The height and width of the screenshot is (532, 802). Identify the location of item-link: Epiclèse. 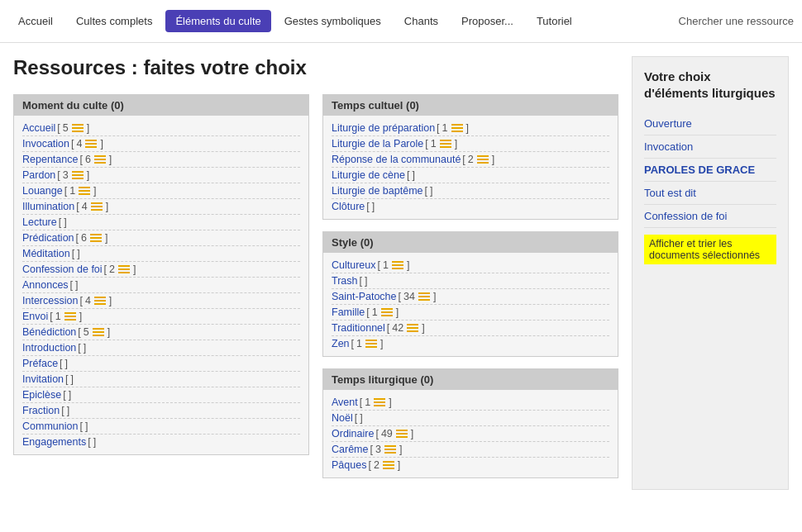
(41, 395).